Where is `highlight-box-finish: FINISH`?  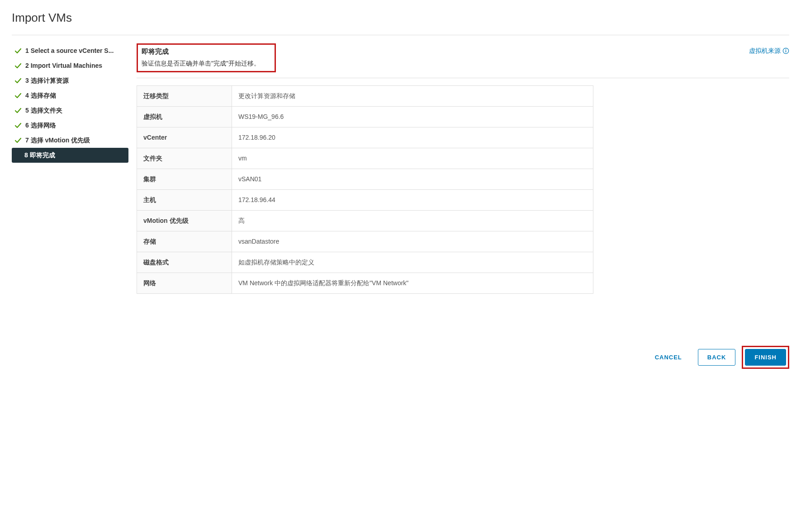
highlight-box-finish: FINISH is located at coordinates (765, 357).